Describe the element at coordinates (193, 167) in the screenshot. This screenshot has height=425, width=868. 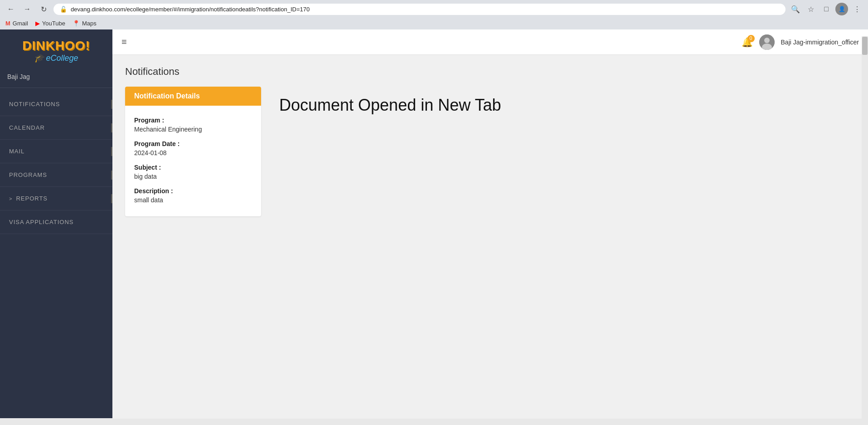
I see `subject-label: Subject :` at that location.